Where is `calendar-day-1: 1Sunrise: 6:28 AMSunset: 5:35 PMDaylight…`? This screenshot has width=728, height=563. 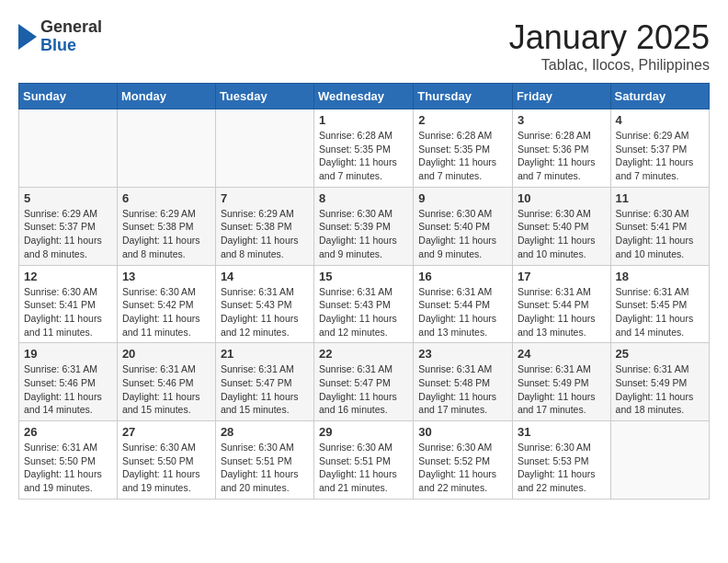
calendar-day-1: 1Sunrise: 6:28 AMSunset: 5:35 PMDaylight… is located at coordinates (364, 149).